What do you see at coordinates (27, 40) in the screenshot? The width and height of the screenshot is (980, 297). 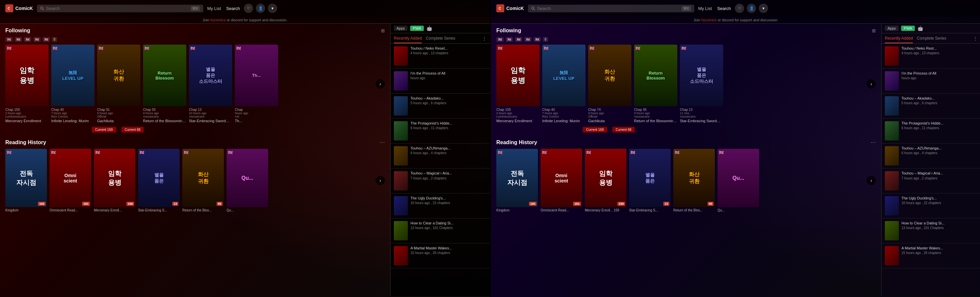 I see `flag-gb-3: 🇬🇧` at bounding box center [27, 40].